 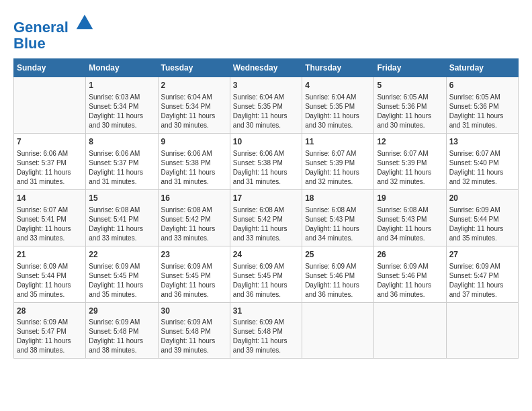 I want to click on day-number: 21, so click(x=50, y=255).